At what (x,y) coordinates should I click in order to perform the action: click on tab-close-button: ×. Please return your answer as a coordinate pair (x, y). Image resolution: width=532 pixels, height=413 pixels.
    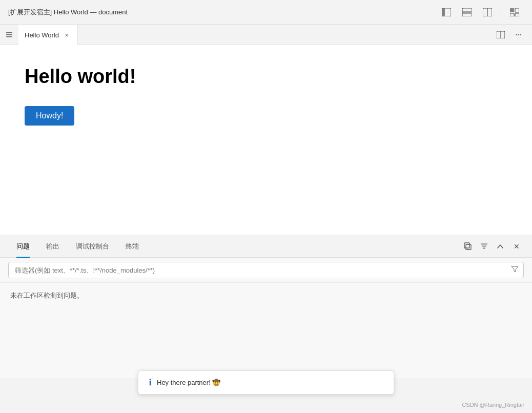
    Looking at the image, I should click on (67, 35).